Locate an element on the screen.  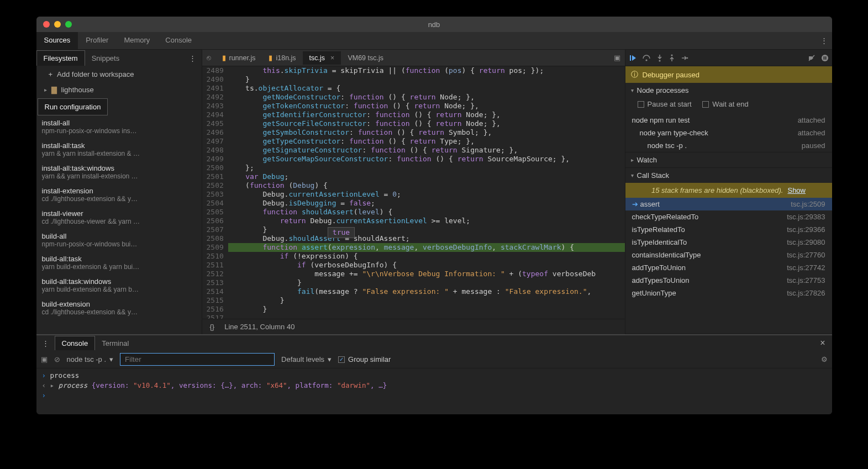
tab-console: Console is located at coordinates (178, 41).